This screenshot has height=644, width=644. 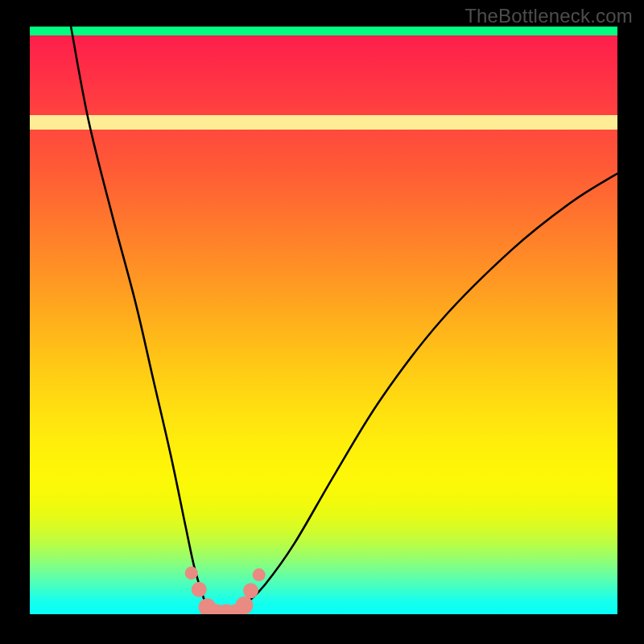 I want to click on curve-markers, so click(x=225, y=591).